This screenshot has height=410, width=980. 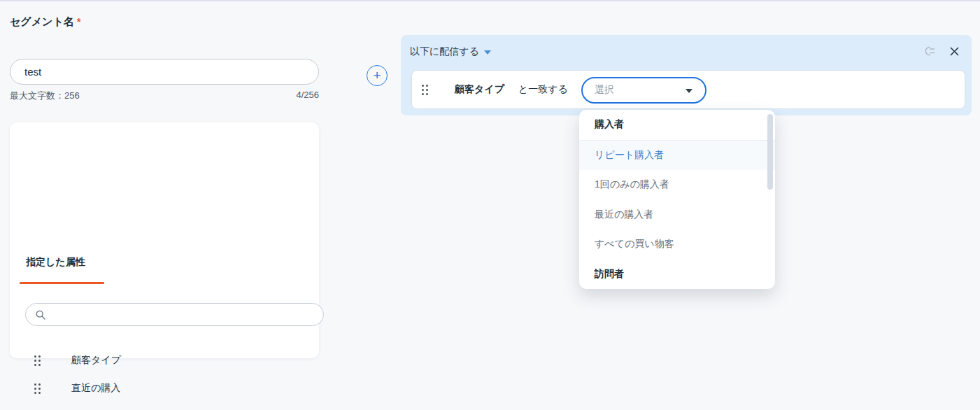 What do you see at coordinates (689, 91) in the screenshot?
I see `chevron-down-icon` at bounding box center [689, 91].